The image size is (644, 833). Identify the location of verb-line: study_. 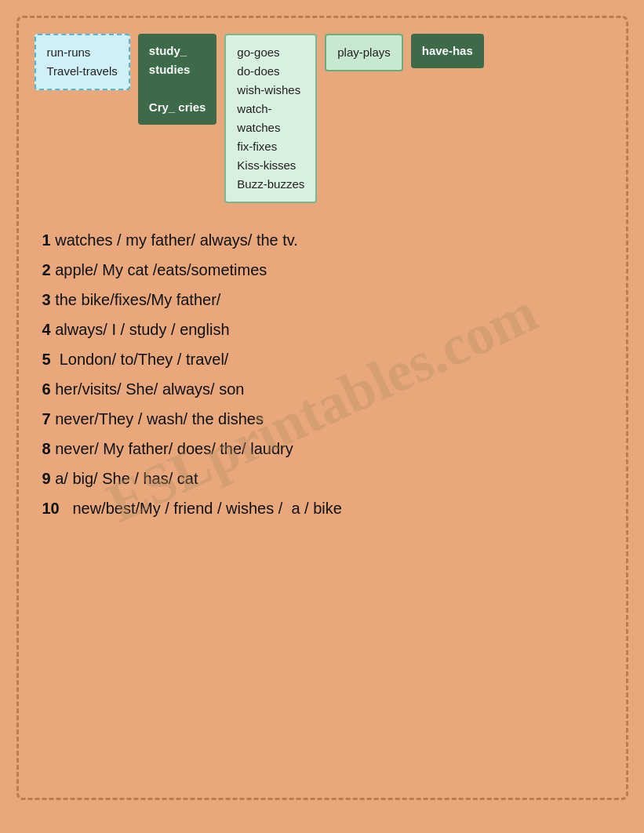
(177, 51).